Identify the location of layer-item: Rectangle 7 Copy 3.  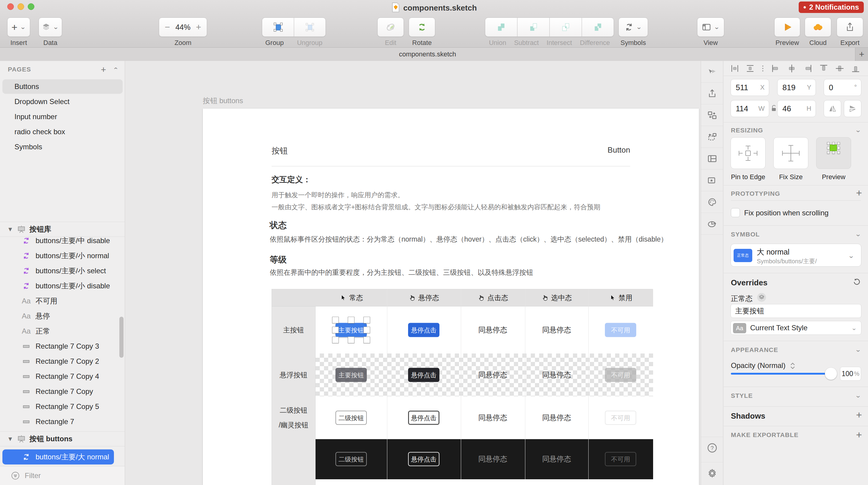
(62, 346).